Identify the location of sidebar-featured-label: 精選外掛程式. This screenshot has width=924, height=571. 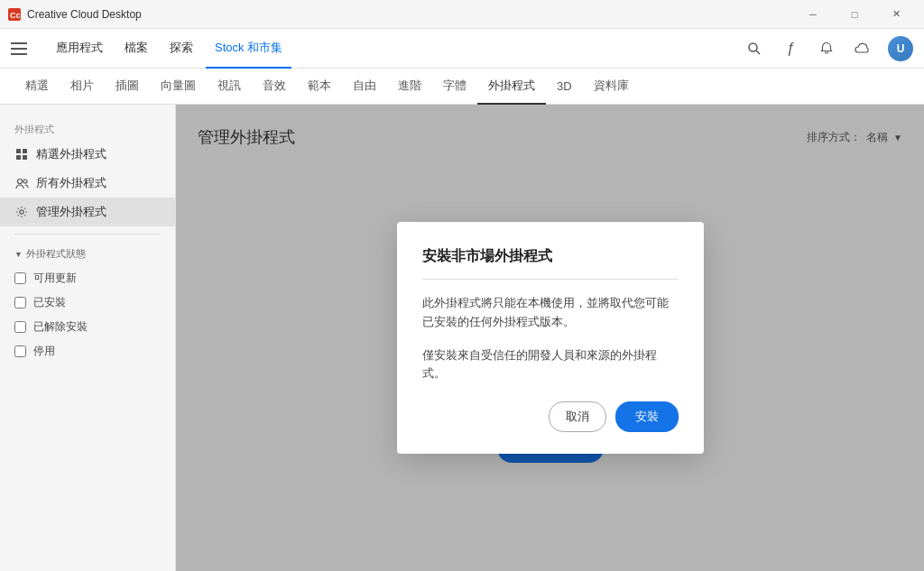
(71, 154).